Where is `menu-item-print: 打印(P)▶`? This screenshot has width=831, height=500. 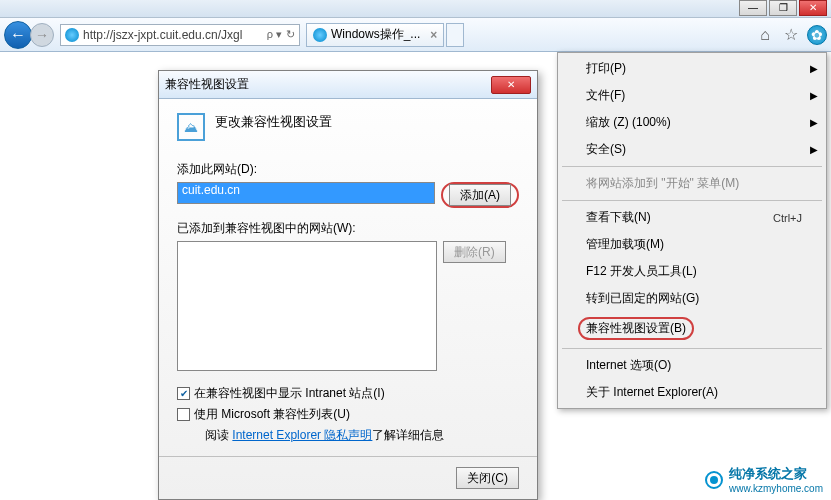 menu-item-print: 打印(P)▶ is located at coordinates (692, 68).